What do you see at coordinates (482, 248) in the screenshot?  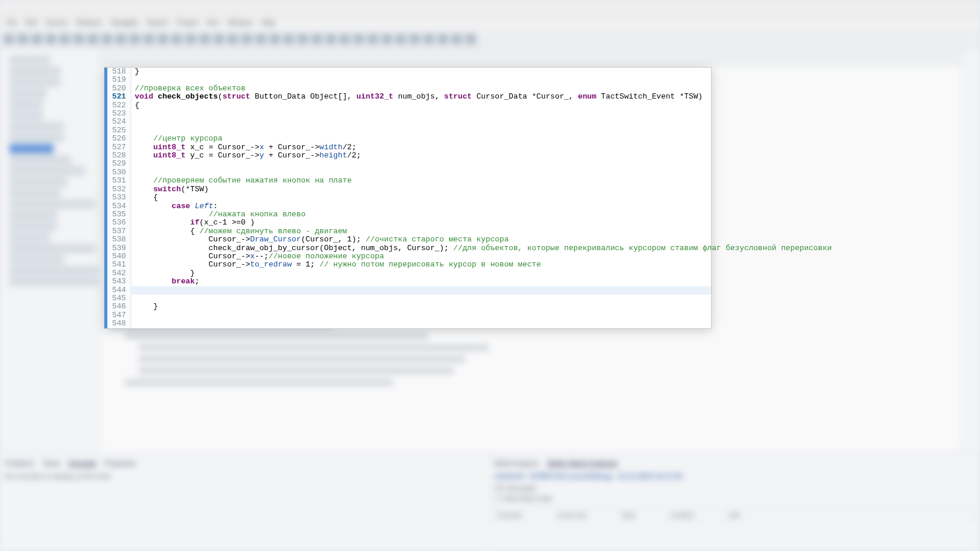 I see `code-text: check_draw_obj_by_cursor(Object, num_obj…` at bounding box center [482, 248].